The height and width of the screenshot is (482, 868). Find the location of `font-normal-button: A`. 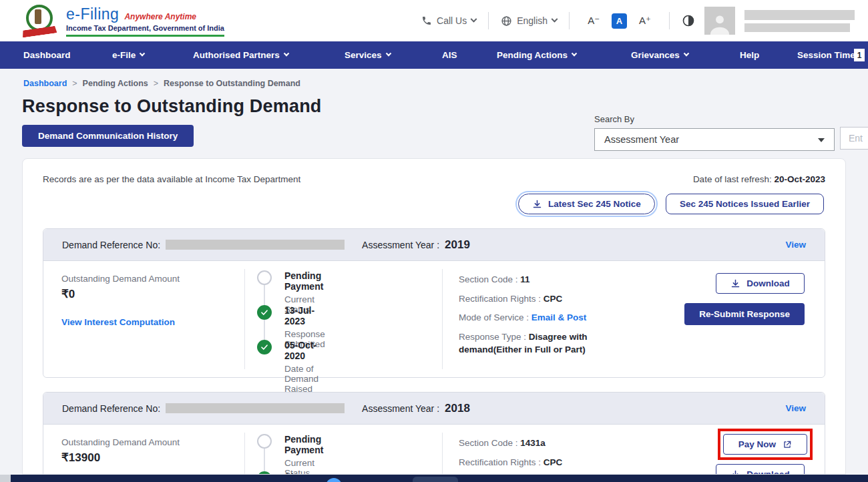

font-normal-button: A is located at coordinates (620, 21).